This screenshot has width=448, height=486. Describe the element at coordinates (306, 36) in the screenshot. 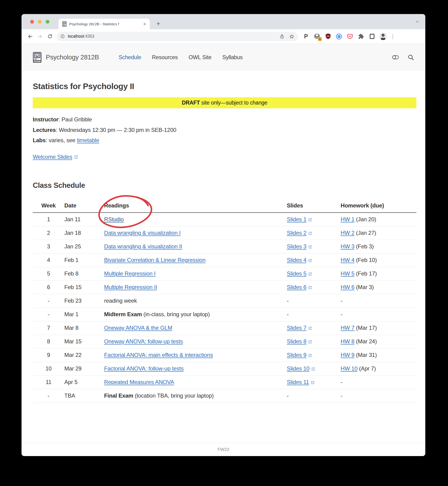

I see `extension-p-button: P` at that location.